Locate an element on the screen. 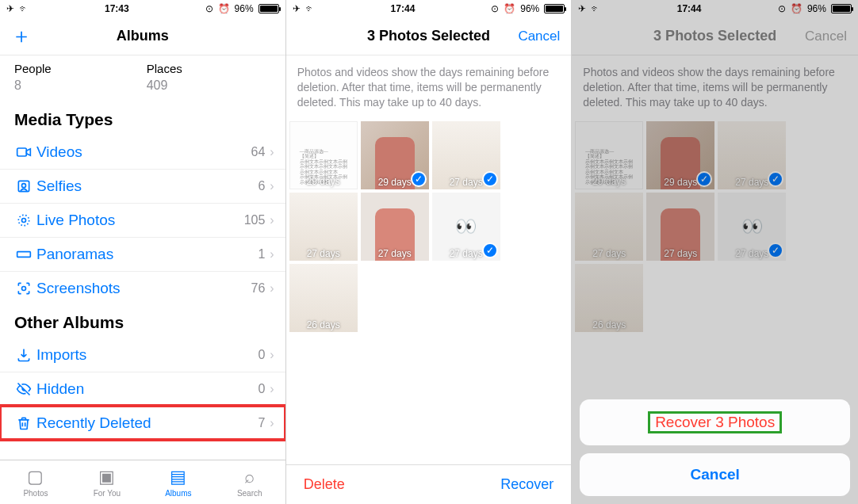  tab-search: ⌕Search is located at coordinates (250, 482).